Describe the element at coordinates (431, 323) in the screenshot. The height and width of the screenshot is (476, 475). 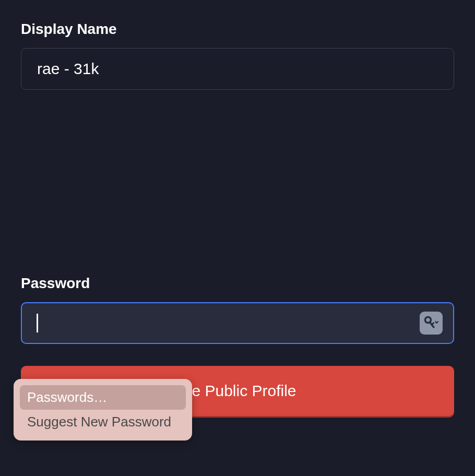
I see `password-autofill-button` at that location.